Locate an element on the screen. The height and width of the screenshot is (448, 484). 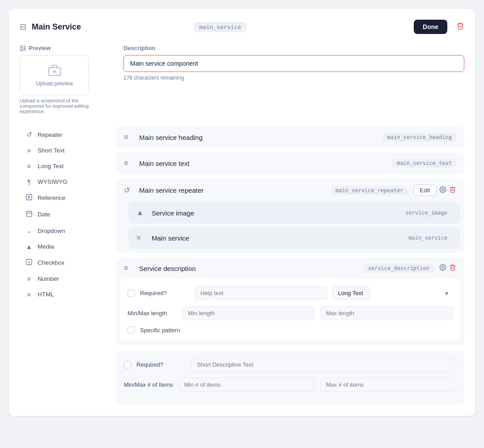
upload-preview-button: Upload preview is located at coordinates (55, 75).